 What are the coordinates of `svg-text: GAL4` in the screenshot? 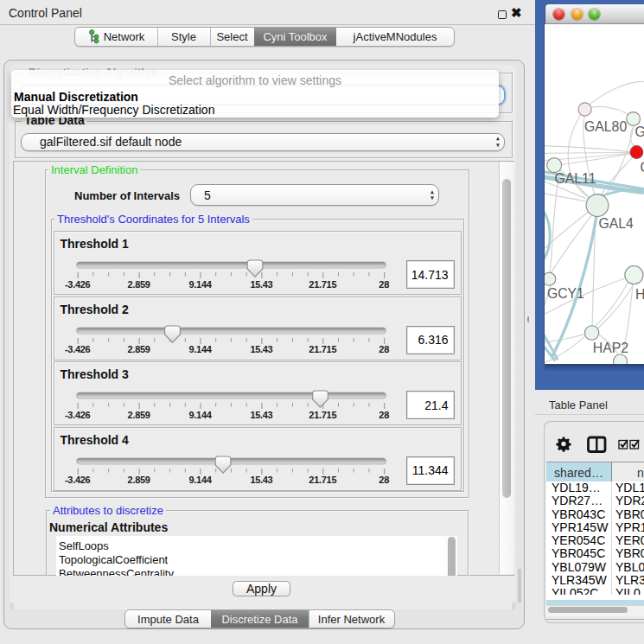 It's located at (615, 223).